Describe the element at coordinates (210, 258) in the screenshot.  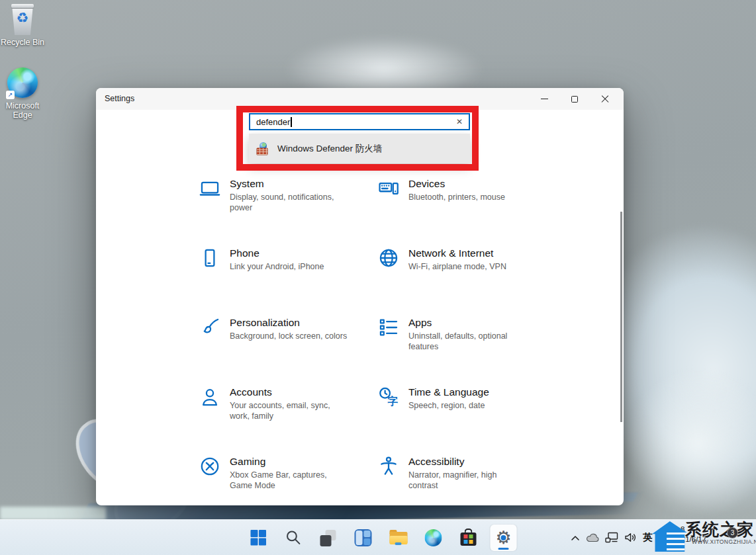
I see `phone-icon` at that location.